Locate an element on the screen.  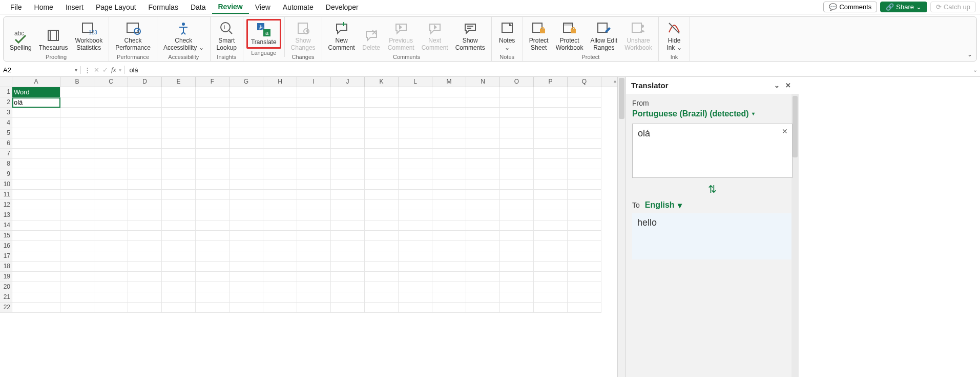
cell-M8 is located at coordinates (449, 164).